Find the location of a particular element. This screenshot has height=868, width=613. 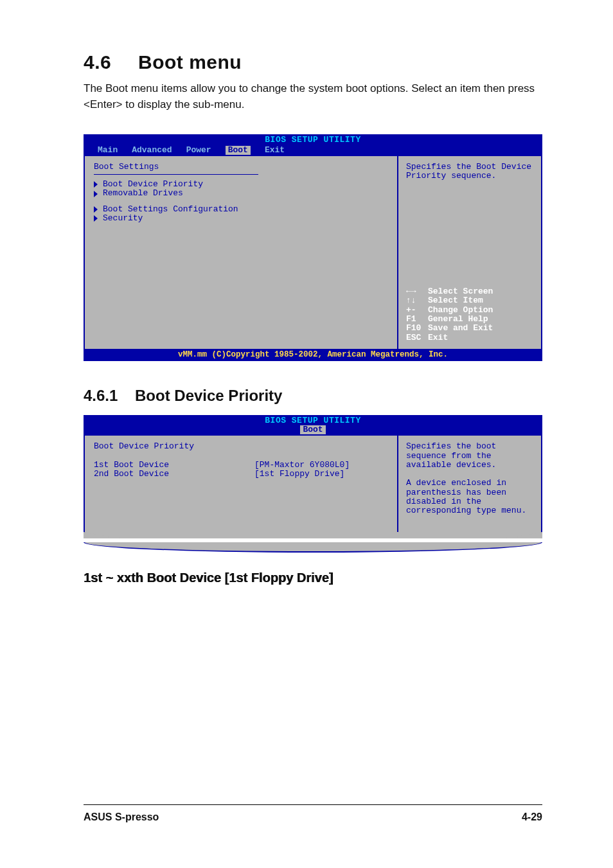

panel-title: Boot Device Priority is located at coordinates (241, 447).